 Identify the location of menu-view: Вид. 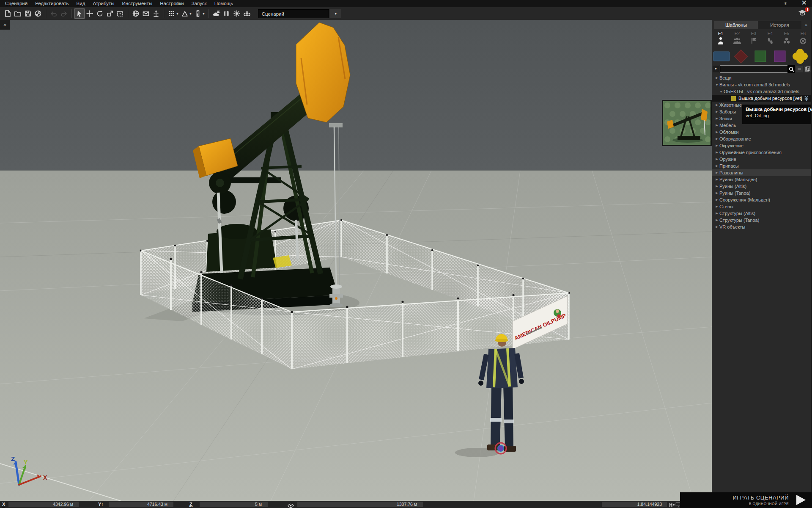
(81, 3).